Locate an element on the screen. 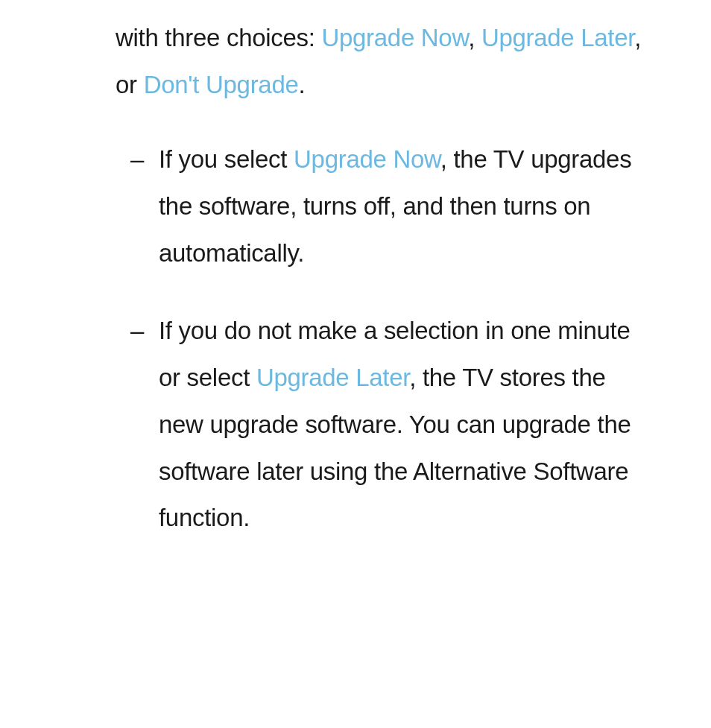  link-upgrade-later-inline: Upgrade Later is located at coordinates (332, 377).